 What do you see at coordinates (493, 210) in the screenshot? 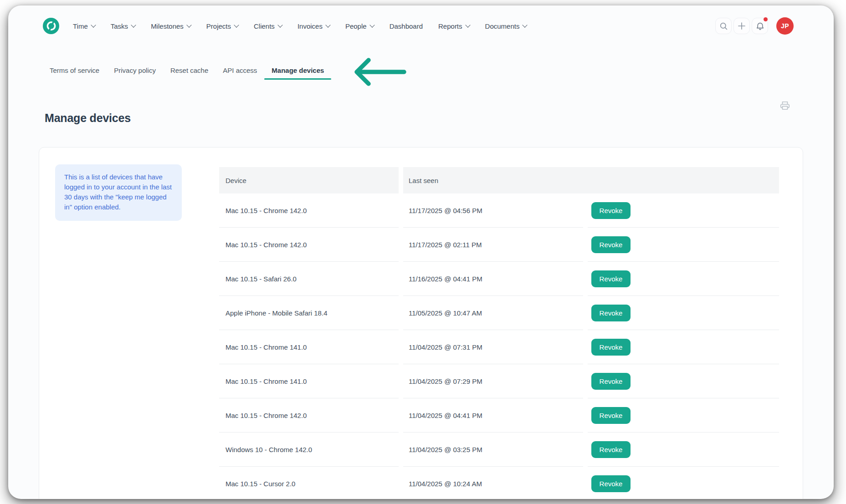
I see `last-seen-cell: 11/17/2025 @ 04:56 PM` at bounding box center [493, 210].